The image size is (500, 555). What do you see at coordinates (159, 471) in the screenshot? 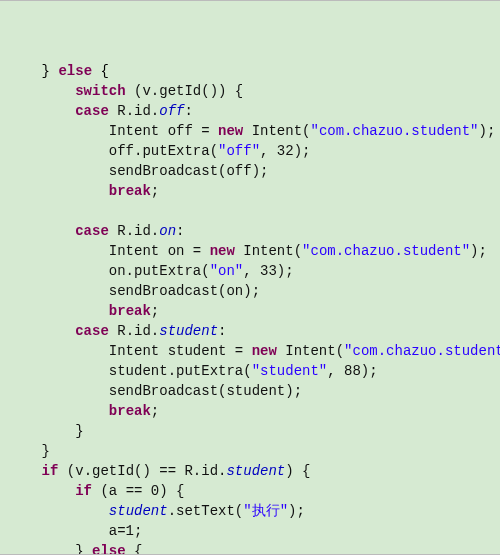
I see `code-line: if (v.getId() == R.id.student) {` at bounding box center [159, 471].